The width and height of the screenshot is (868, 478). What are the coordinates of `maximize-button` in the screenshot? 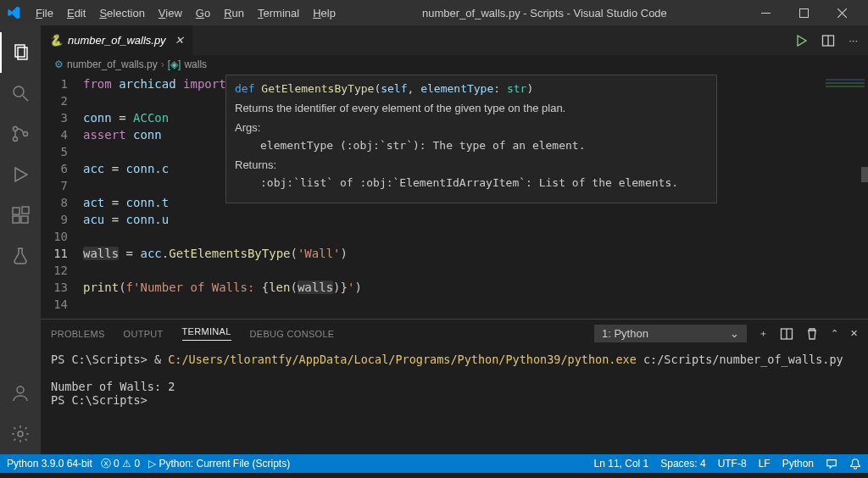 It's located at (804, 13).